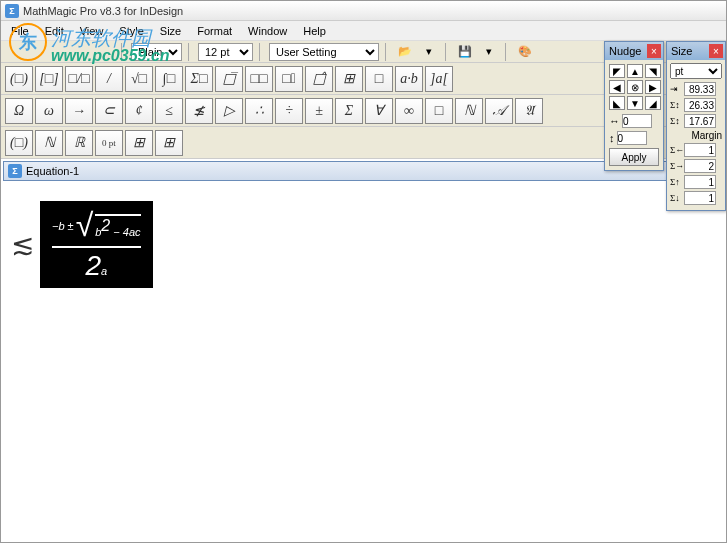 This screenshot has width=727, height=543. Describe the element at coordinates (614, 121) in the screenshot. I see `horizontal-icon: ↔` at that location.